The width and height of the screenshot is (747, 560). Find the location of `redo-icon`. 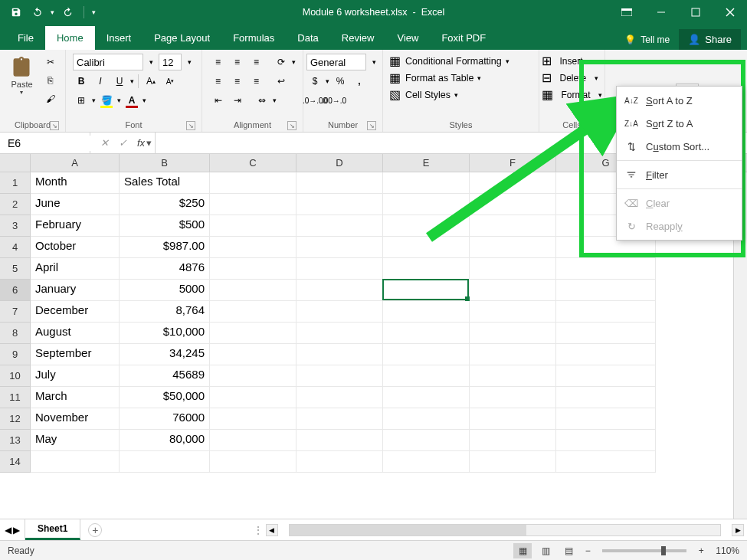

redo-icon is located at coordinates (67, 12).